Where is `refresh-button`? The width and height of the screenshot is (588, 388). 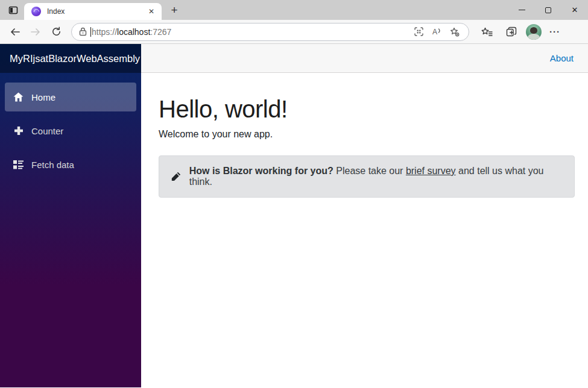 refresh-button is located at coordinates (56, 32).